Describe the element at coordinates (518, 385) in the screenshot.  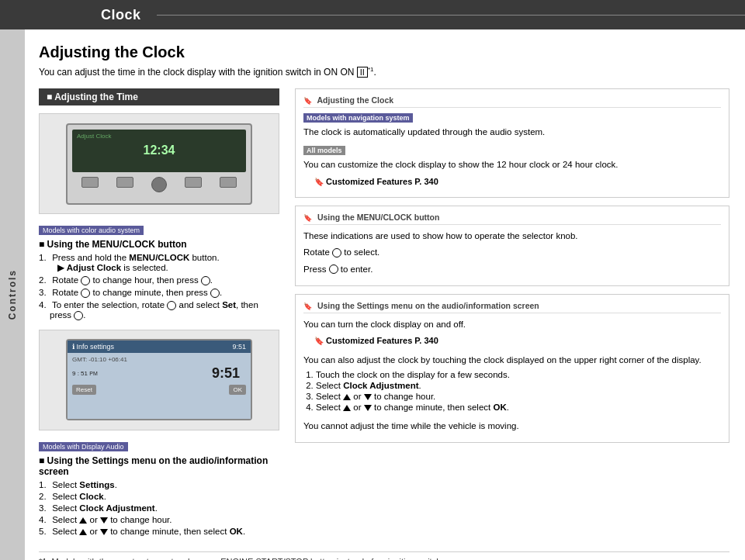
I see `section3-step-2: Select Clock Adjustment.` at that location.